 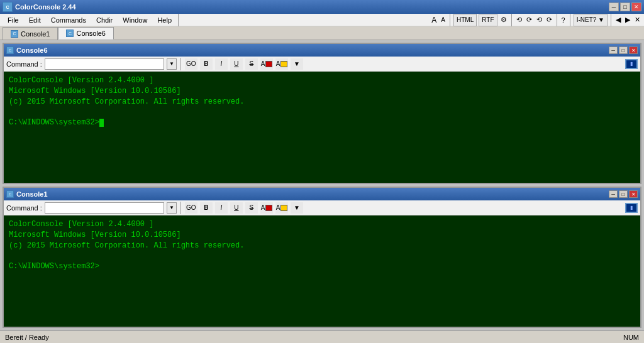 What do you see at coordinates (636, 7) in the screenshot?
I see `close-button: ✕` at bounding box center [636, 7].